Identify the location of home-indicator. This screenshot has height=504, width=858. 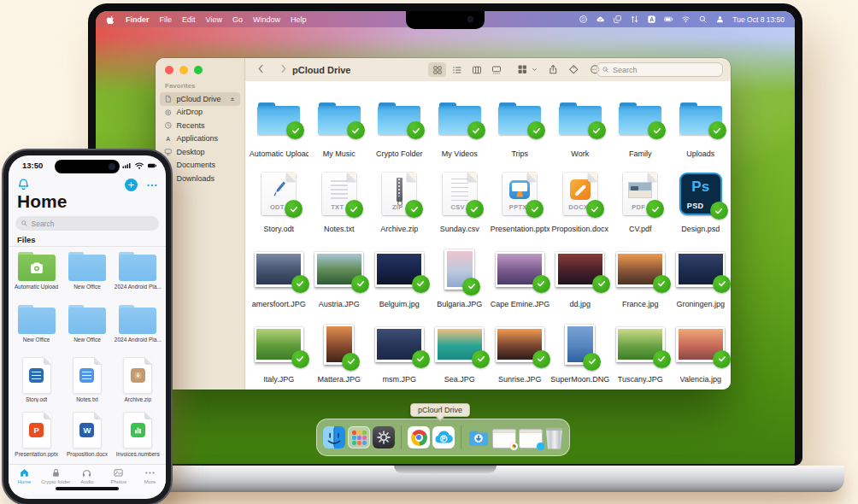
(87, 489).